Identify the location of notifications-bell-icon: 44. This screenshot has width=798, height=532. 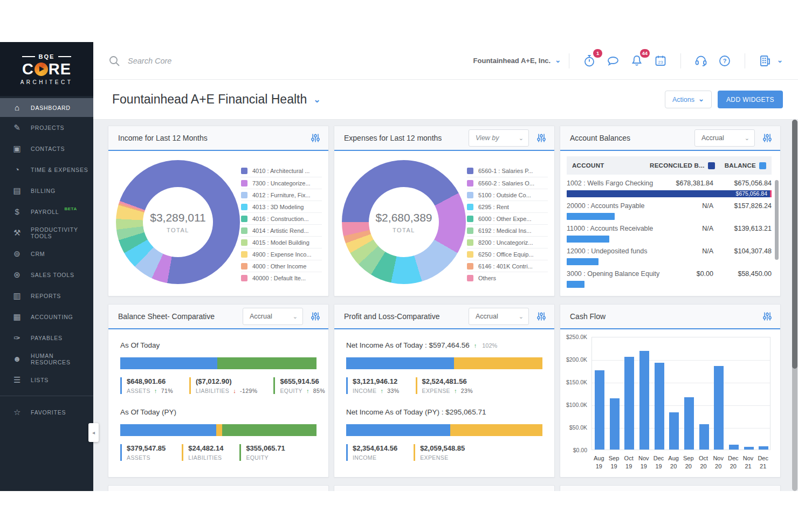
(637, 61).